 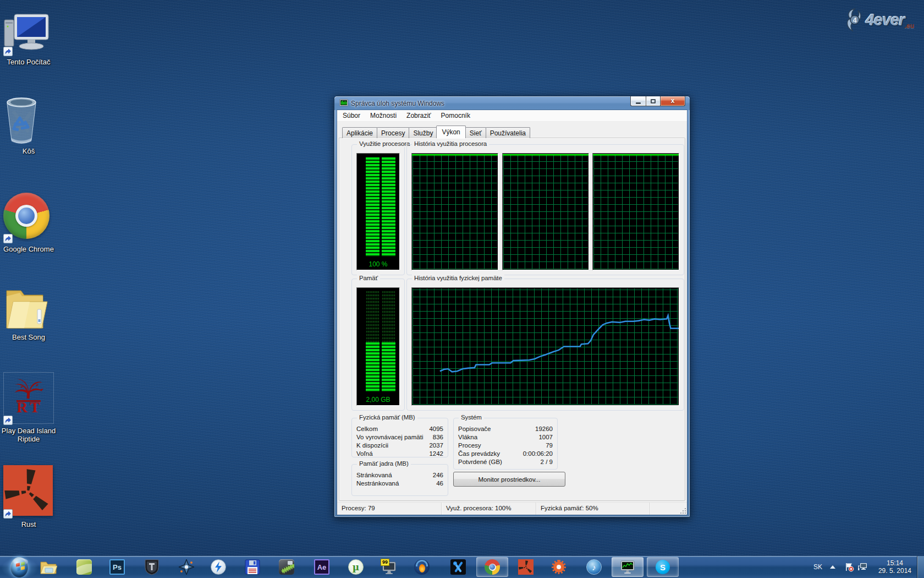 I want to click on stat-row: Stránkovaná246, so click(x=400, y=476).